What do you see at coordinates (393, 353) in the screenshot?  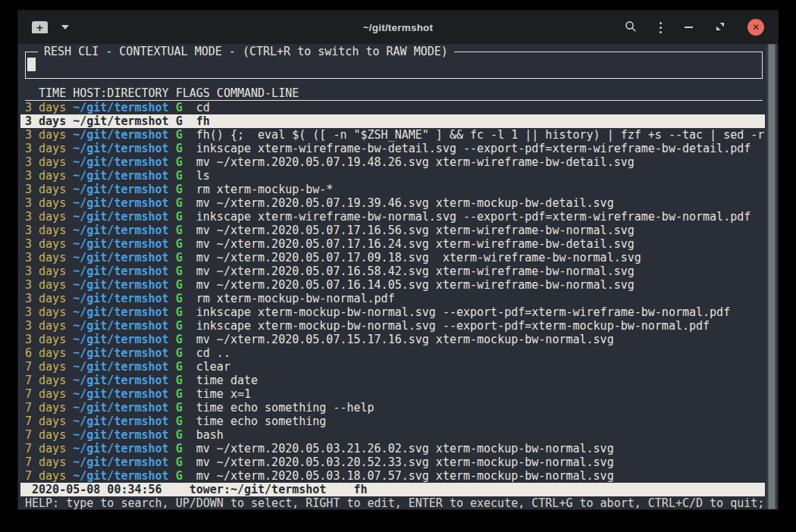 I see `table-row: 6 days ~/git/termshot G cd ..` at bounding box center [393, 353].